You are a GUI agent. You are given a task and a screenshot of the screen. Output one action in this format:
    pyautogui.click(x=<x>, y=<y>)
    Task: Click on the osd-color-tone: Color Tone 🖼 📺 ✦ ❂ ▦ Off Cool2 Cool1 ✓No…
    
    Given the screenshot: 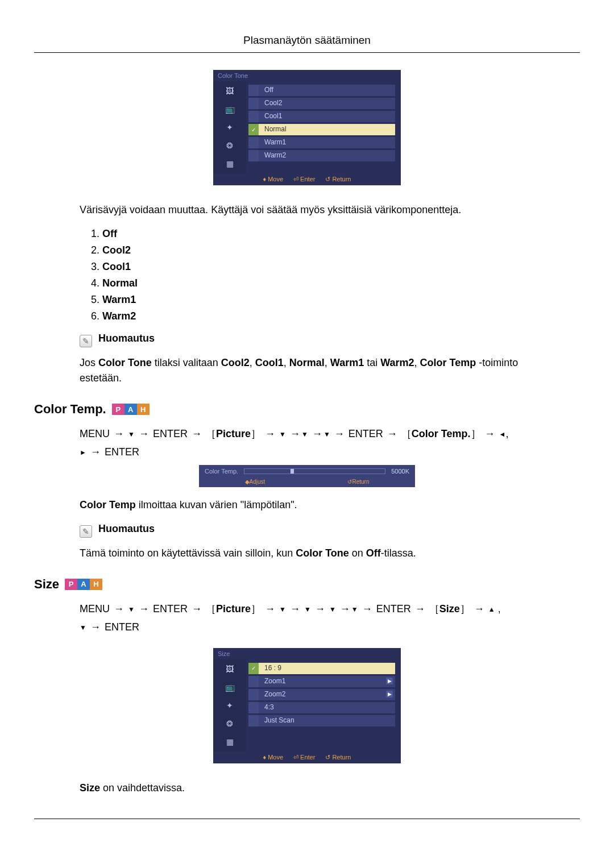 What is the action you would take?
    pyautogui.click(x=307, y=127)
    